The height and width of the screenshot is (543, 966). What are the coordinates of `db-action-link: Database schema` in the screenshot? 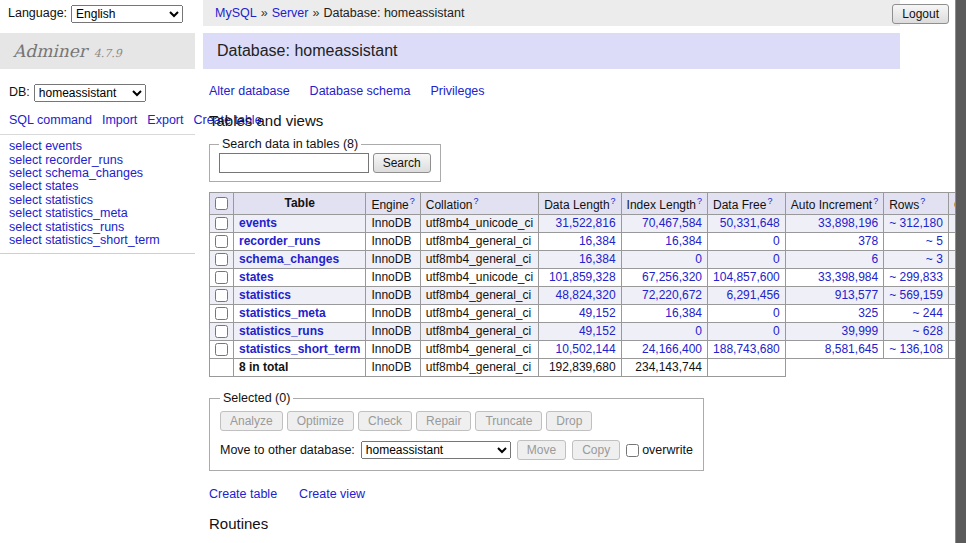 It's located at (360, 91).